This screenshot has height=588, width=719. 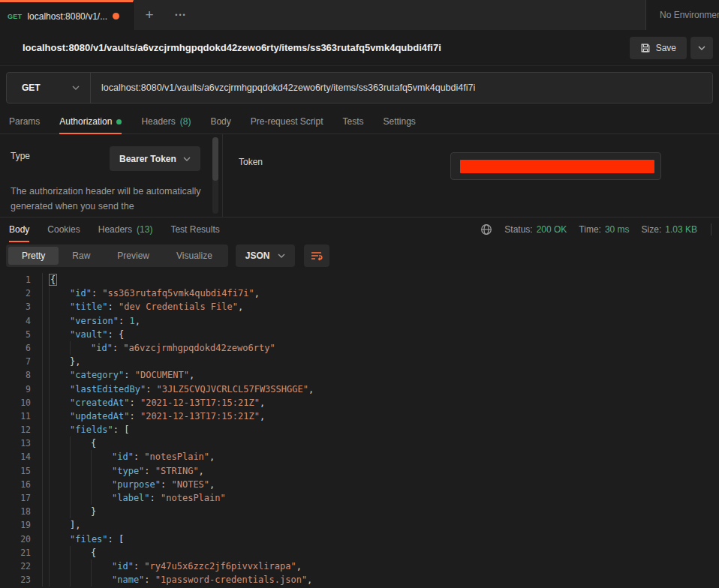 What do you see at coordinates (682, 15) in the screenshot?
I see `environment-selector: No Environment` at bounding box center [682, 15].